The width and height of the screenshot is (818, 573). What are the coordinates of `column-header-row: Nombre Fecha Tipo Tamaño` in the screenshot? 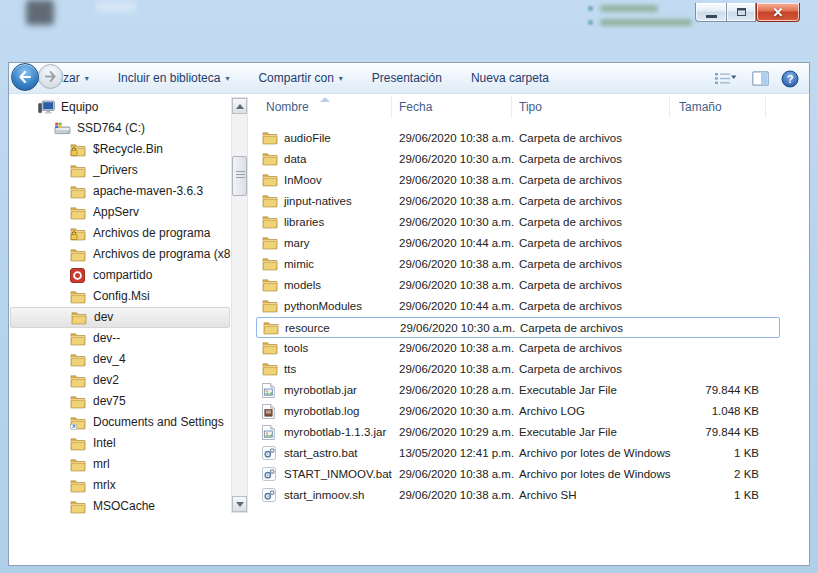 It's located at (528, 107).